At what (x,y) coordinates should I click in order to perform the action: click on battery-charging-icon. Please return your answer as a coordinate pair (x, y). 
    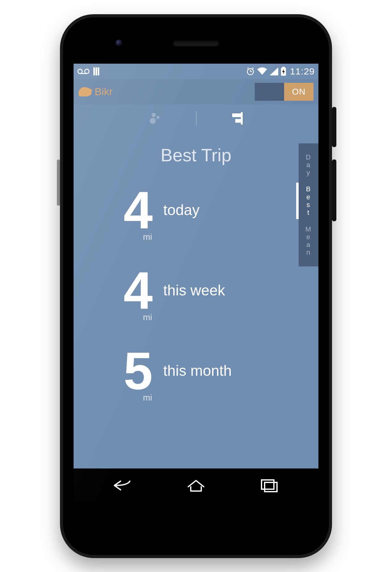
    Looking at the image, I should click on (283, 71).